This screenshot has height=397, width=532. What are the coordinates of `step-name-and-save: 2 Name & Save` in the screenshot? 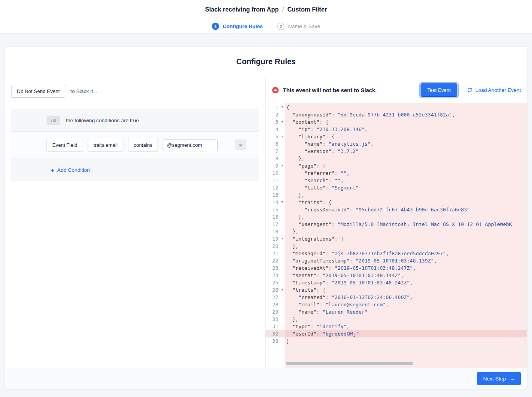 It's located at (298, 26).